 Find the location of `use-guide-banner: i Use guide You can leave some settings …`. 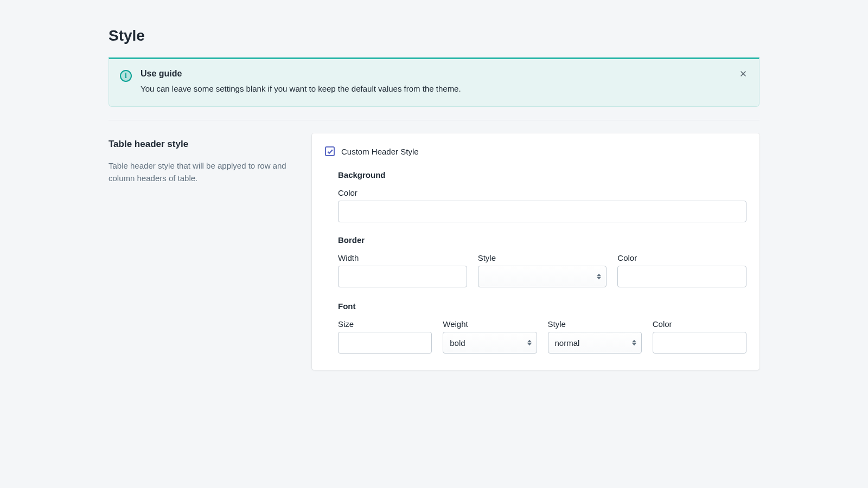

use-guide-banner: i Use guide You can leave some settings … is located at coordinates (434, 82).